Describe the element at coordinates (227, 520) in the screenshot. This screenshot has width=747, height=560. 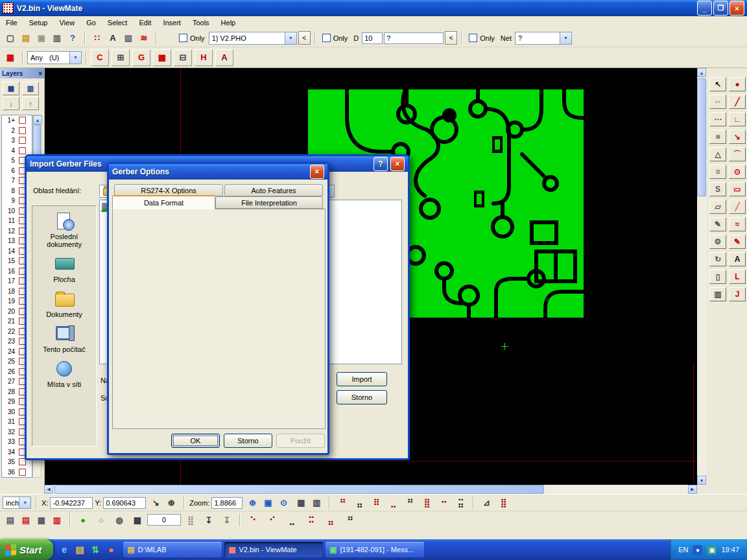
I see `drop-anchor-alt-icon: ↧` at that location.